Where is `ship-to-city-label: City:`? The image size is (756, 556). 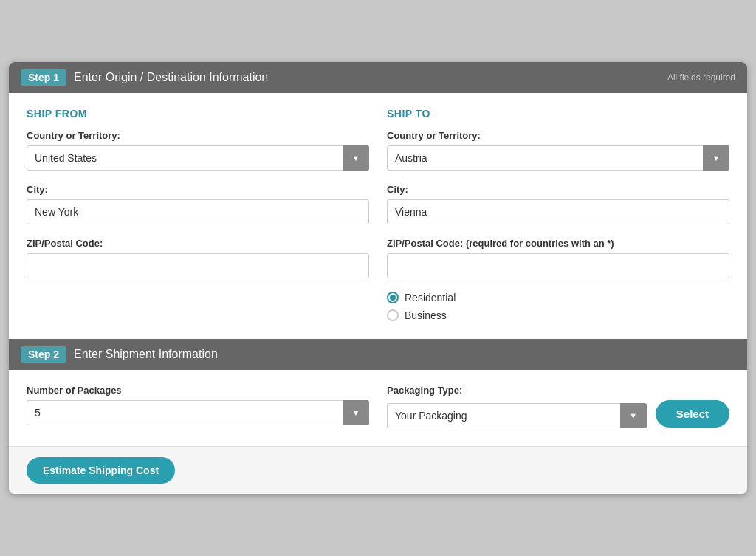 ship-to-city-label: City: is located at coordinates (558, 189).